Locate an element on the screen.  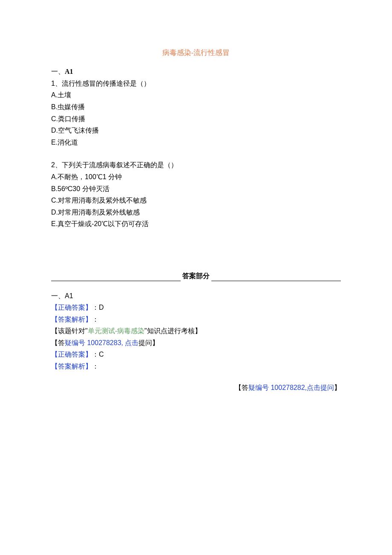
question-1-option-a: A.土壤 is located at coordinates (196, 95).